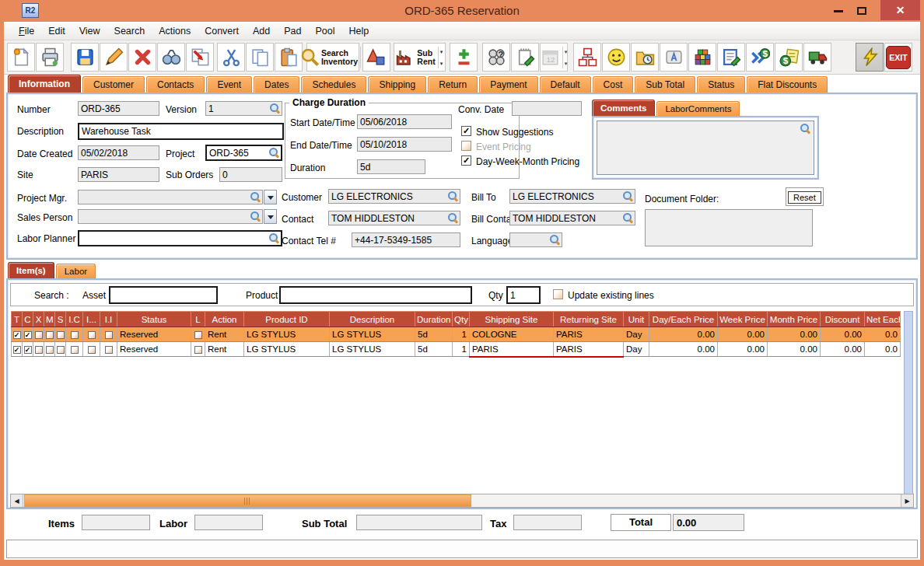 The image size is (924, 566). I want to click on dwm-pricing-checkbox: ✓, so click(467, 160).